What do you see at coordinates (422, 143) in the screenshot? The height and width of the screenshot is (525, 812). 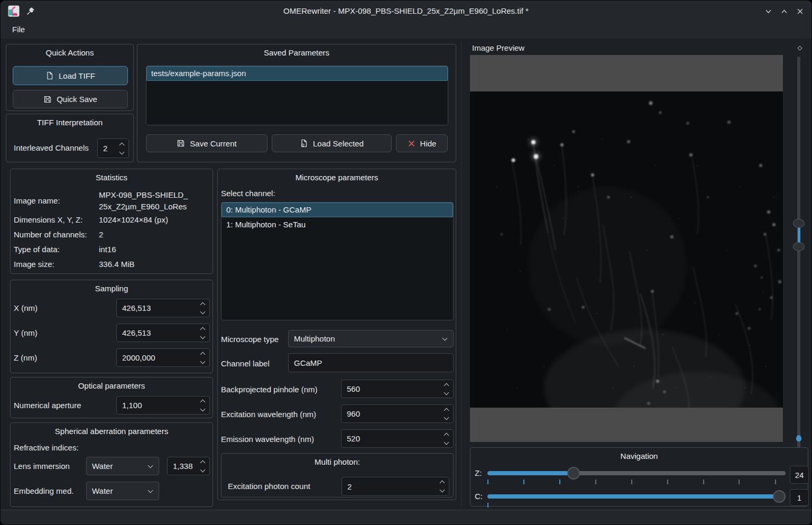 I see `hide-button: Hide` at bounding box center [422, 143].